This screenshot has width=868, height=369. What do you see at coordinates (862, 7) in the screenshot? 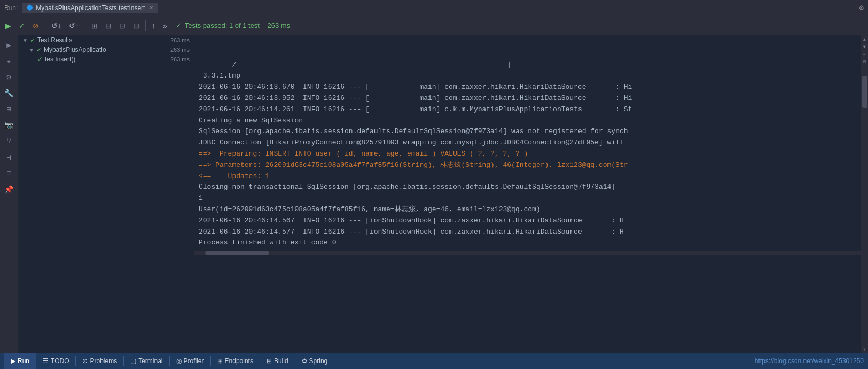
I see `settings-gear-icon: ⚙` at bounding box center [862, 7].